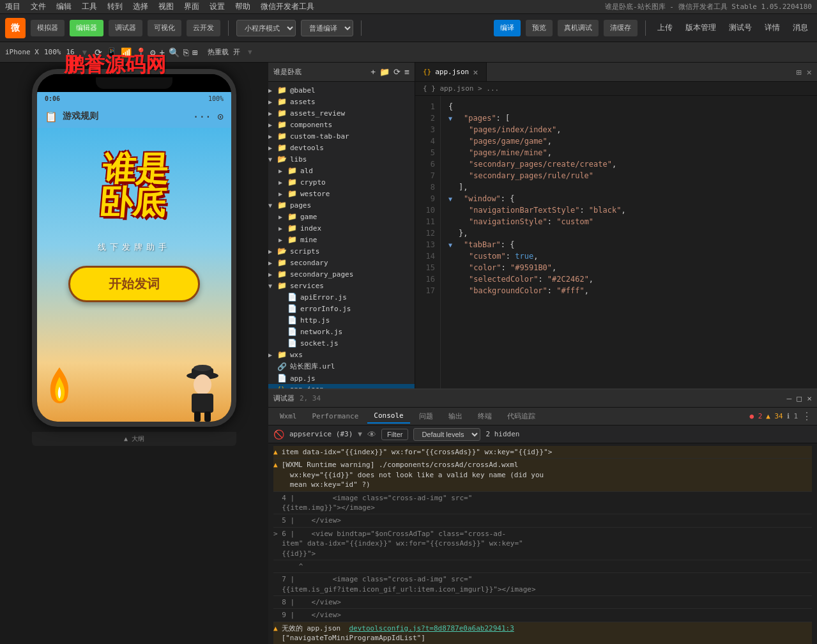 The image size is (817, 644). Describe the element at coordinates (89, 6) in the screenshot. I see `menu-item-tools: 工具` at that location.